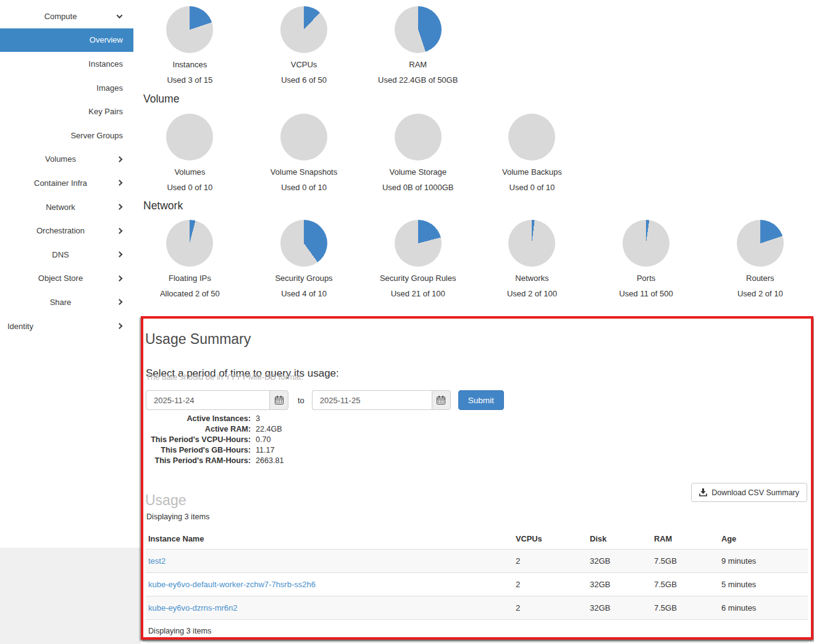 The width and height of the screenshot is (814, 644). What do you see at coordinates (330, 585) in the screenshot?
I see `cell-instance-name: kube-ey6vo-default-worker-zchw7-7hsrb-ss…` at bounding box center [330, 585].